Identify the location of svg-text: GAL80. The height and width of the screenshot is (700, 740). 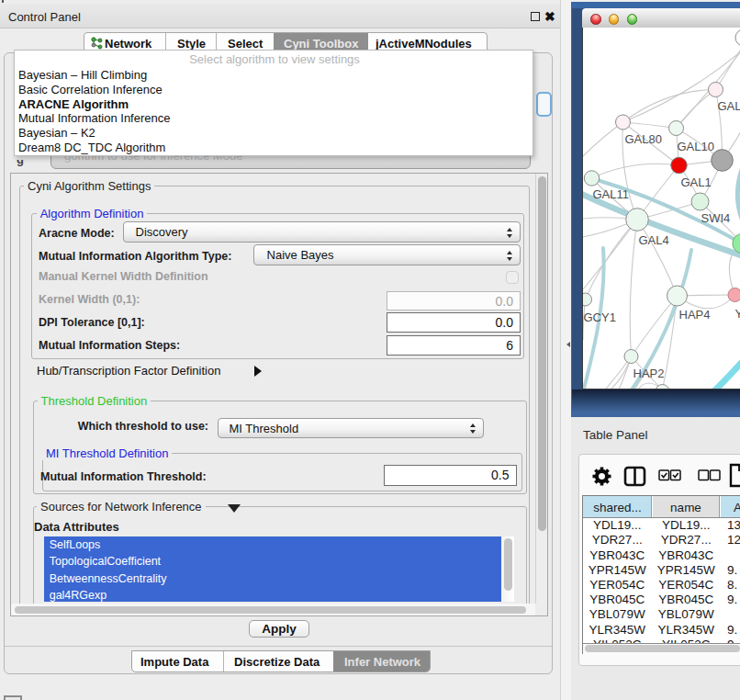
(643, 140).